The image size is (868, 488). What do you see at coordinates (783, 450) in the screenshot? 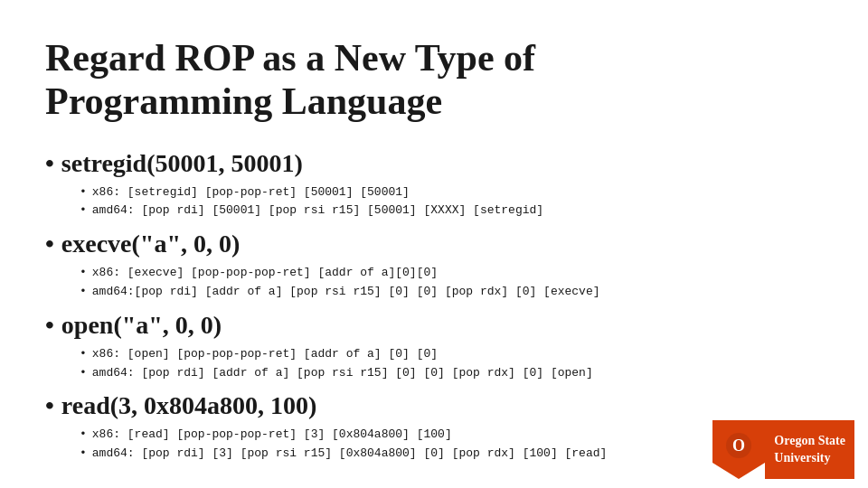
I see `osu-logo: O Oregon State University` at bounding box center [783, 450].